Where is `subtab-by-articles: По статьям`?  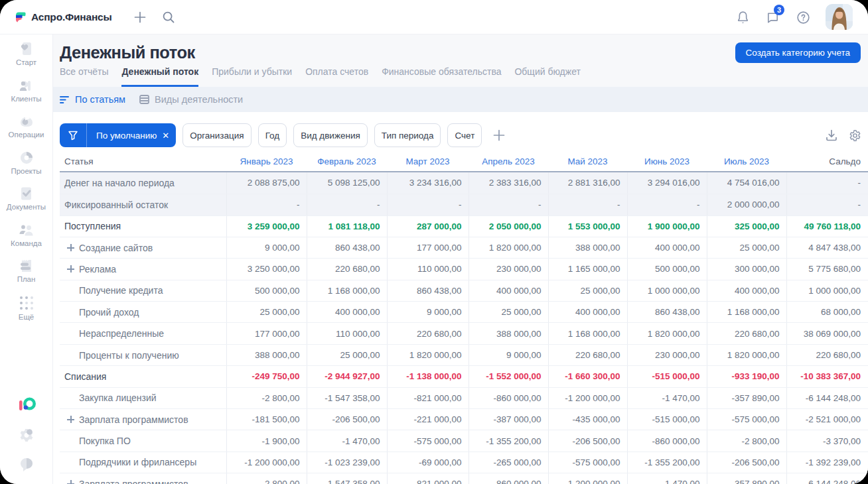 subtab-by-articles: По статьям is located at coordinates (93, 99).